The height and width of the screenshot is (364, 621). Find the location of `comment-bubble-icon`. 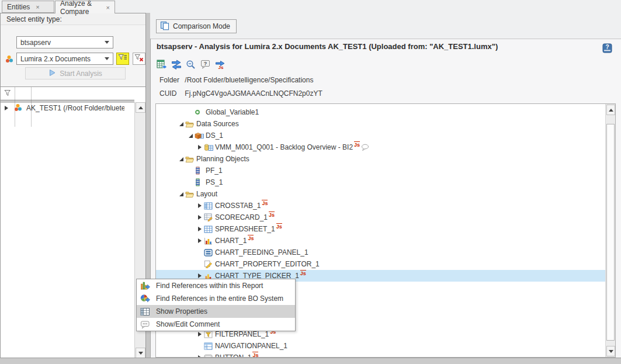

comment-bubble-icon is located at coordinates (365, 147).